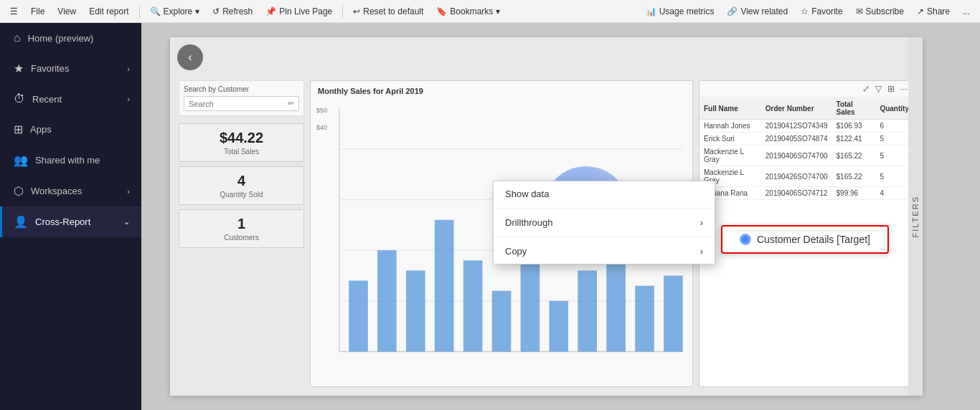  I want to click on toolbar: ☰ File View Edit report 🔍 Explore ▾ ↺ Re…, so click(490, 11).